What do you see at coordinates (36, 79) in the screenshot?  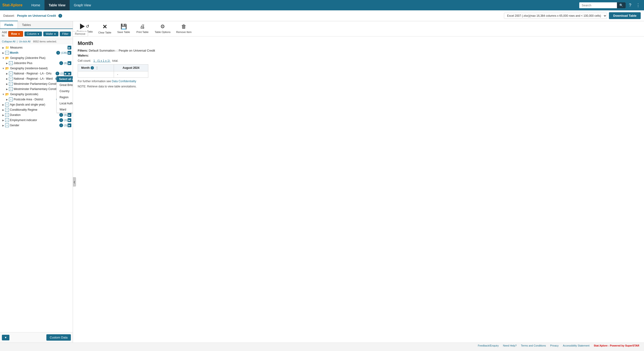 I see `list-item: ▶ ≡ National - Regional - LA - Ward i (2…` at bounding box center [36, 79].